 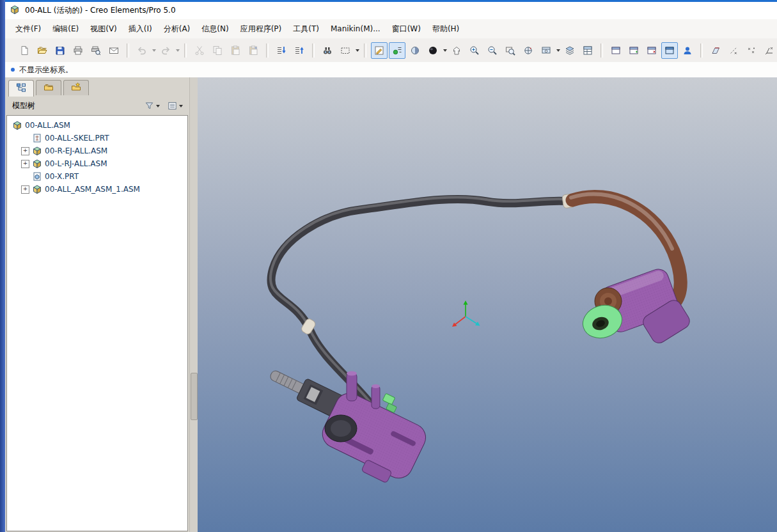 I want to click on favorites-tab-icon, so click(x=76, y=88).